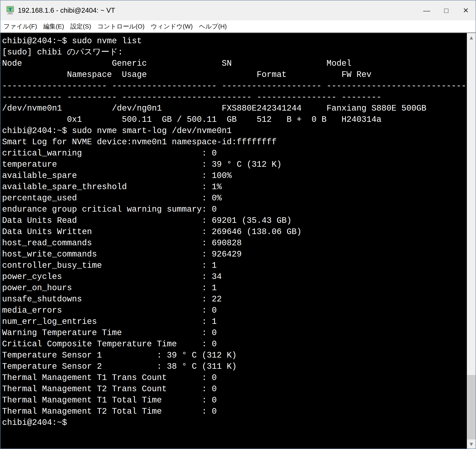  Describe the element at coordinates (427, 11) in the screenshot. I see `minimize-button: —` at that location.